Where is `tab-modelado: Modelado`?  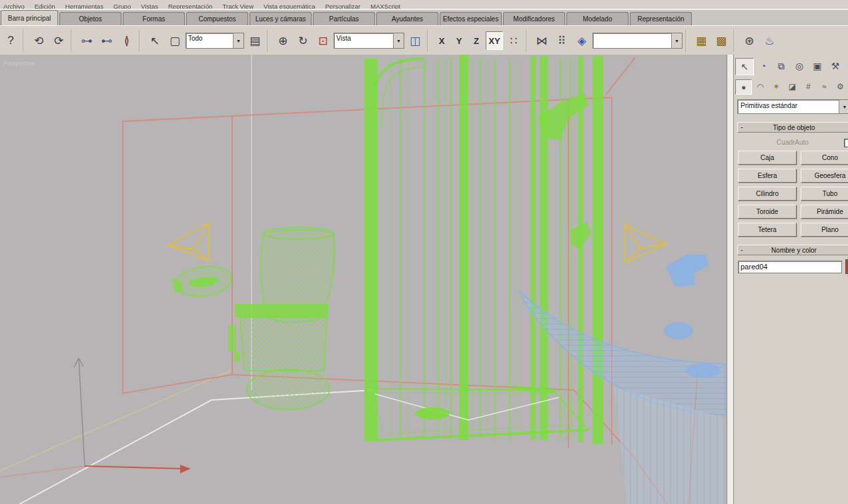 tab-modelado: Modelado is located at coordinates (598, 19).